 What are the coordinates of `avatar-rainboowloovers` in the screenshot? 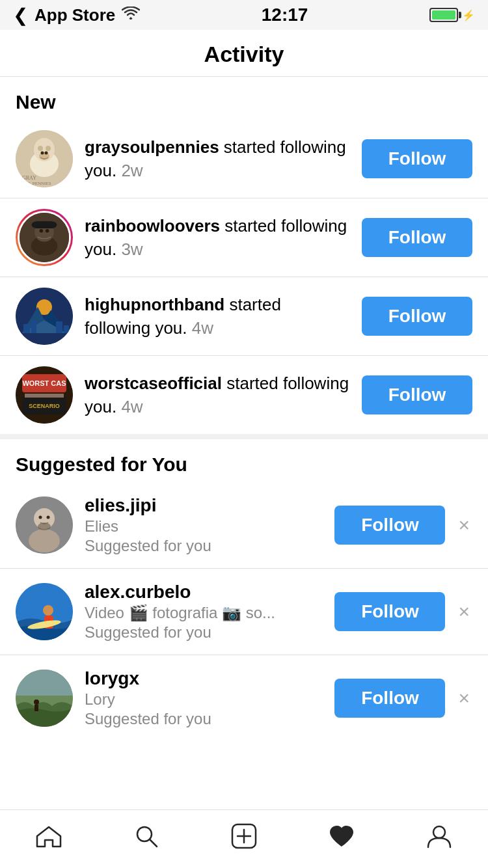 It's located at (44, 237).